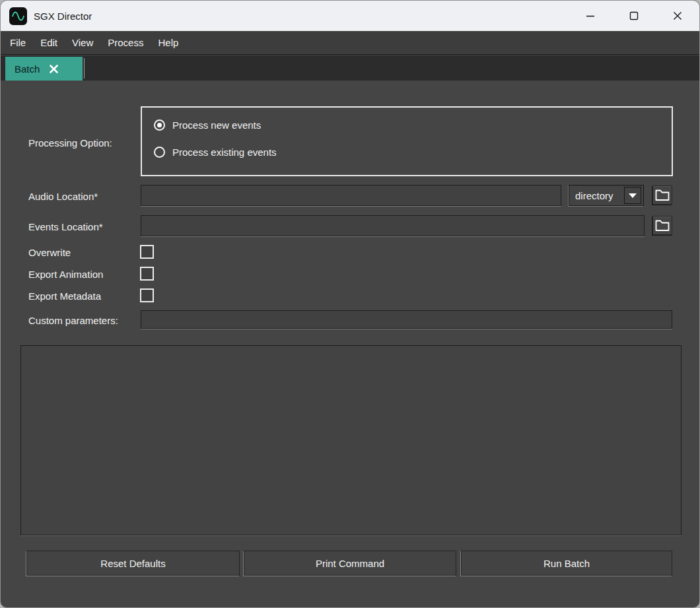  Describe the element at coordinates (27, 69) in the screenshot. I see `tab-batch-label: Batch` at that location.